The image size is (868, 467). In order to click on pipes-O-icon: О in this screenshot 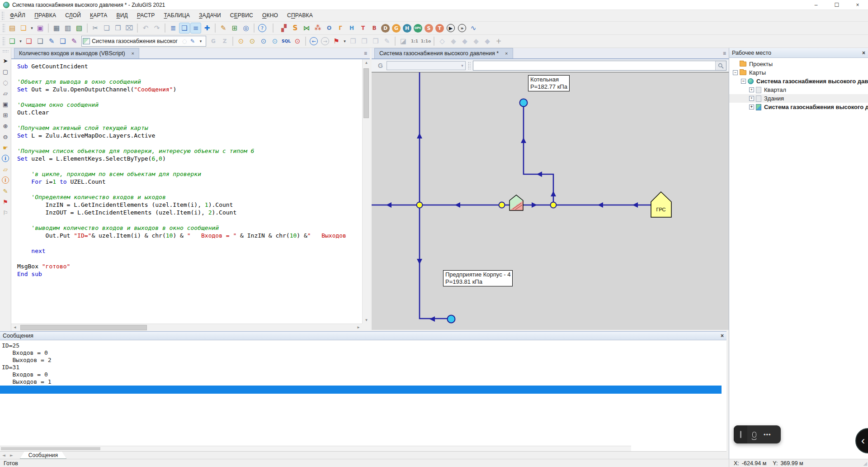, I will do `click(329, 28)`.